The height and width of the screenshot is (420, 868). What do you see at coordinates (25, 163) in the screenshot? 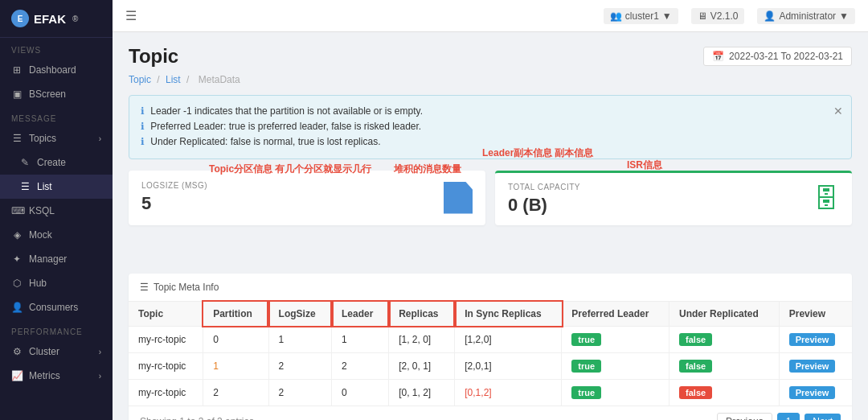
I see `create-icon: ✎` at bounding box center [25, 163].